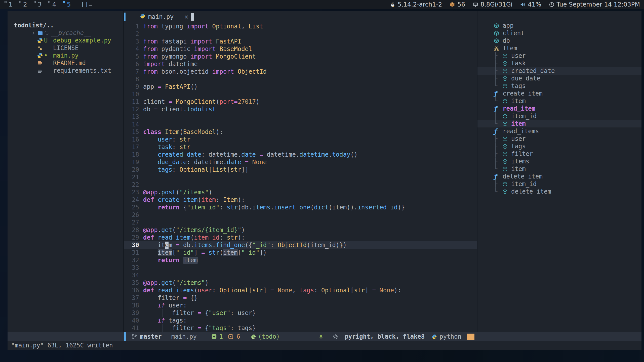  Describe the element at coordinates (559, 94) in the screenshot. I see `symbol-create_item: ƒcreate_item` at that location.